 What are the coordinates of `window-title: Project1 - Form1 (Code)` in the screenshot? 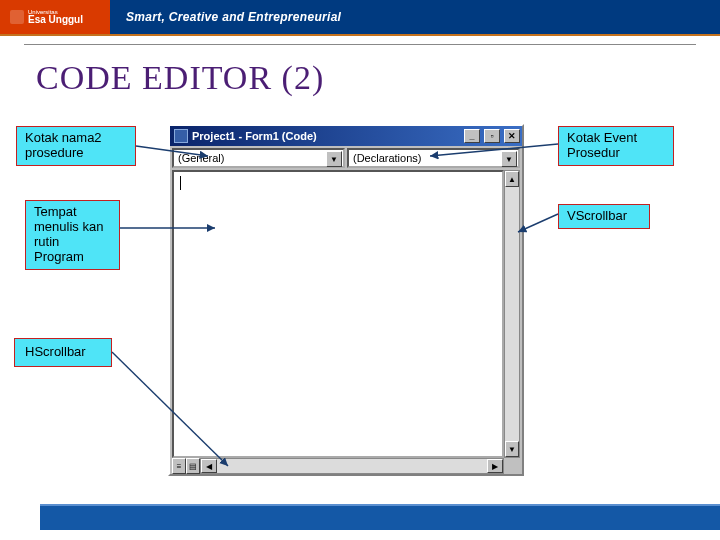 It's located at (326, 136).